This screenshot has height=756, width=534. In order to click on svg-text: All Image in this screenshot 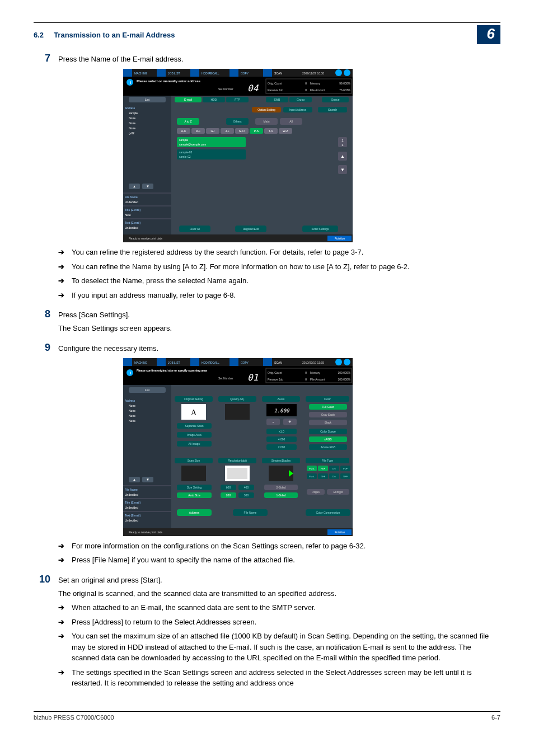, I will do `click(195, 444)`.